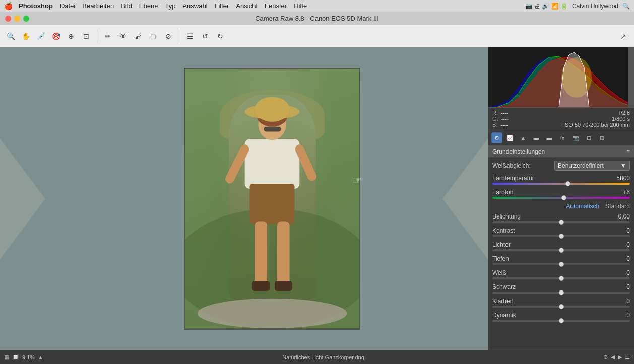 This screenshot has height=364, width=634. What do you see at coordinates (26, 19) in the screenshot?
I see `maximize-button` at bounding box center [26, 19].